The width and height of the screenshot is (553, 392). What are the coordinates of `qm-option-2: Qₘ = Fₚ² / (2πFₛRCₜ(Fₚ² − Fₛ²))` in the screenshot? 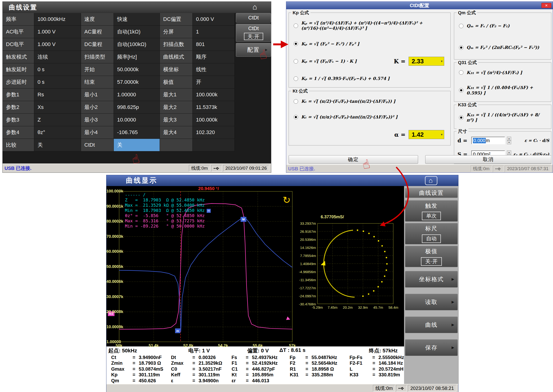 It's located at (503, 48).